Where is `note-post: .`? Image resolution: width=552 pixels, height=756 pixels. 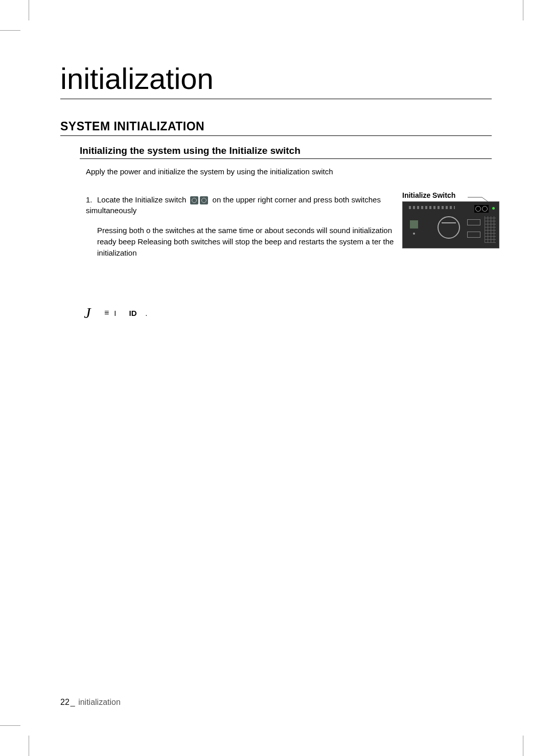 note-post: . is located at coordinates (146, 313).